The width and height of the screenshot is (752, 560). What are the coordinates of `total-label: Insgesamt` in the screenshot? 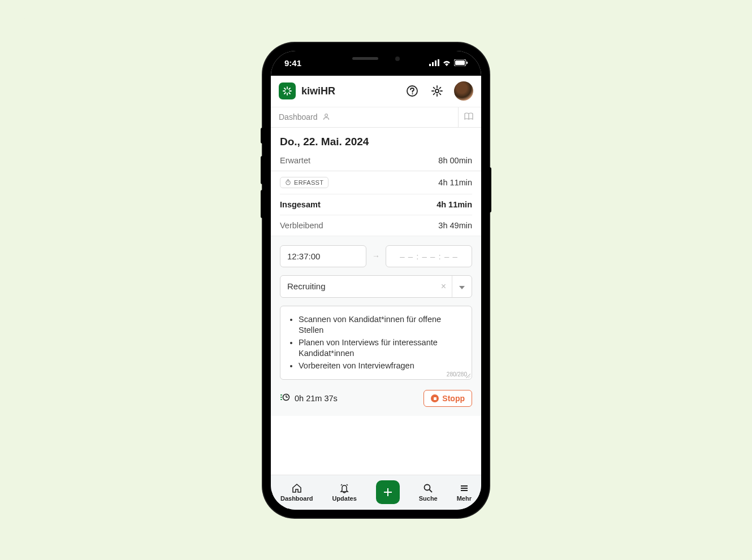 It's located at (300, 205).